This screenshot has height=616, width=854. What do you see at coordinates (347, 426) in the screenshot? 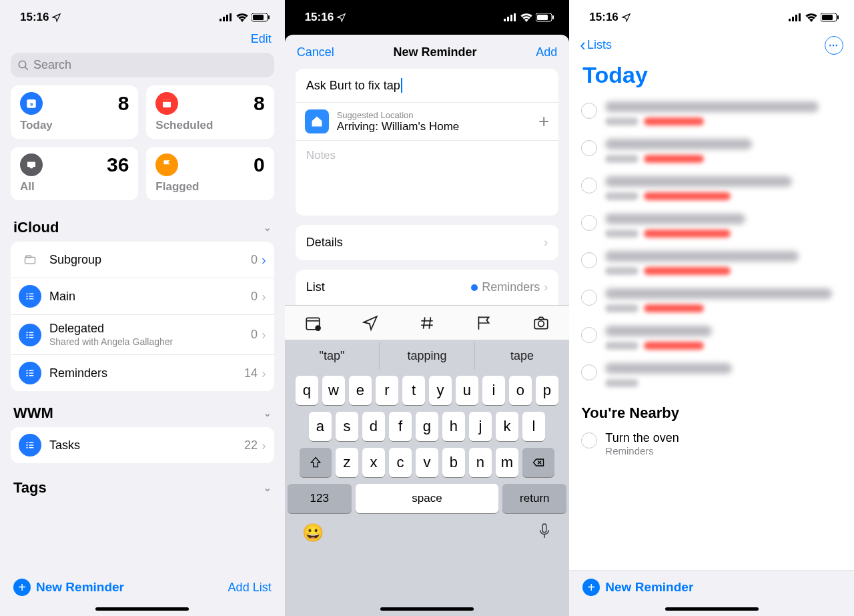
I see `key-s: s` at bounding box center [347, 426].